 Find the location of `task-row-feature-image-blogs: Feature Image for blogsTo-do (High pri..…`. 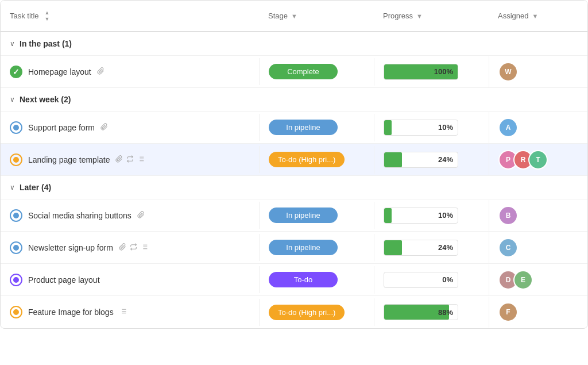

task-row-feature-image-blogs: Feature Image for blogsTo-do (High pri..… is located at coordinates (294, 312).